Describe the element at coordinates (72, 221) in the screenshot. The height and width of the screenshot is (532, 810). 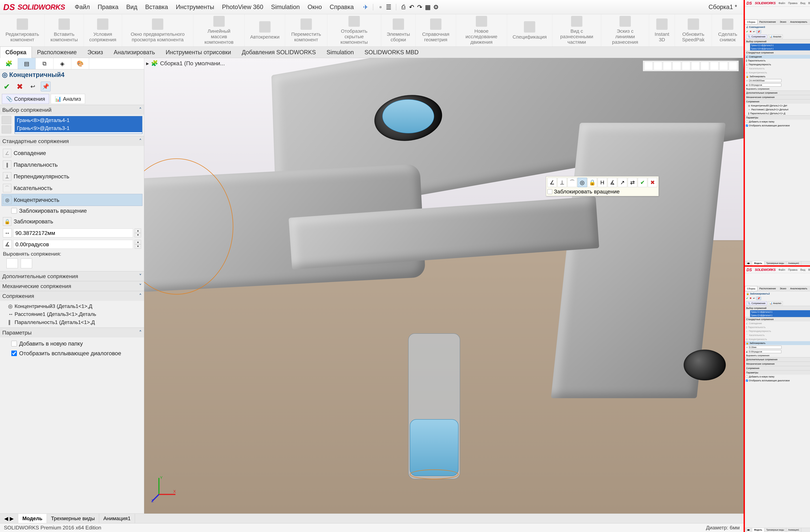
I see `mate-lock: 🔒Заблокировать` at that location.